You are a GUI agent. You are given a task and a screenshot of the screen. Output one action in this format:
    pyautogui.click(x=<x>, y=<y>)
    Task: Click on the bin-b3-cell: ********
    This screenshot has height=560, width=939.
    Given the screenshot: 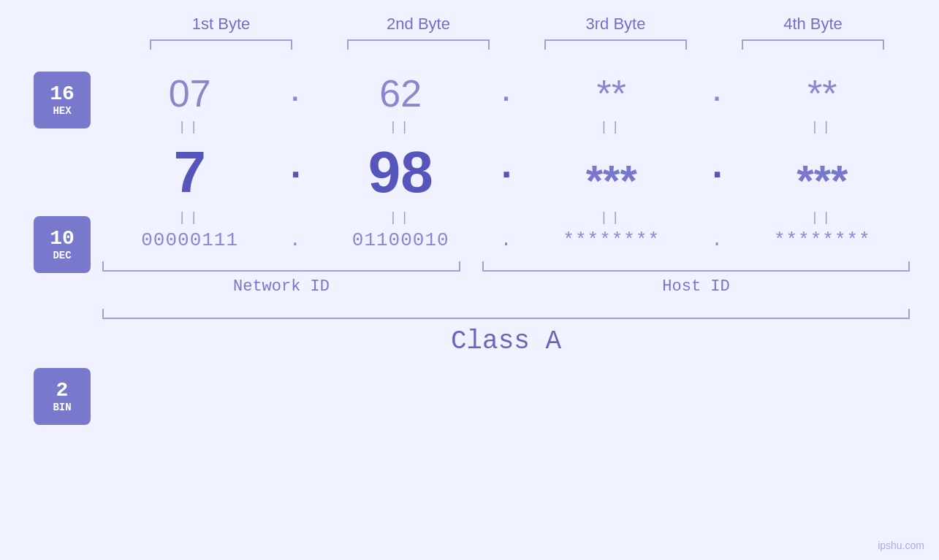 What is the action you would take?
    pyautogui.click(x=612, y=240)
    